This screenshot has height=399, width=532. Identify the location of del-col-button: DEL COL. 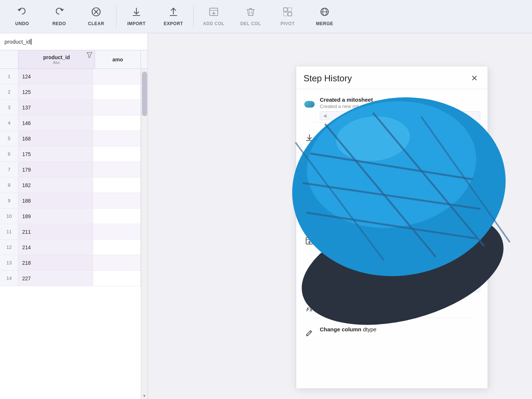
(251, 17).